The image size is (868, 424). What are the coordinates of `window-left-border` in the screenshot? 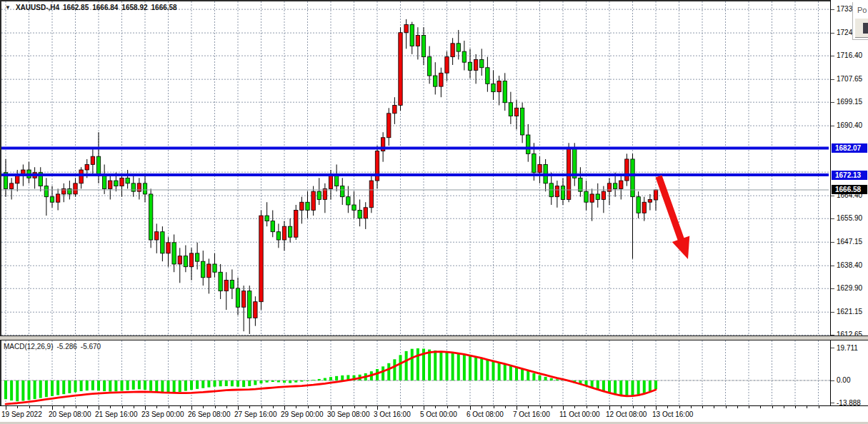 It's located at (1, 212).